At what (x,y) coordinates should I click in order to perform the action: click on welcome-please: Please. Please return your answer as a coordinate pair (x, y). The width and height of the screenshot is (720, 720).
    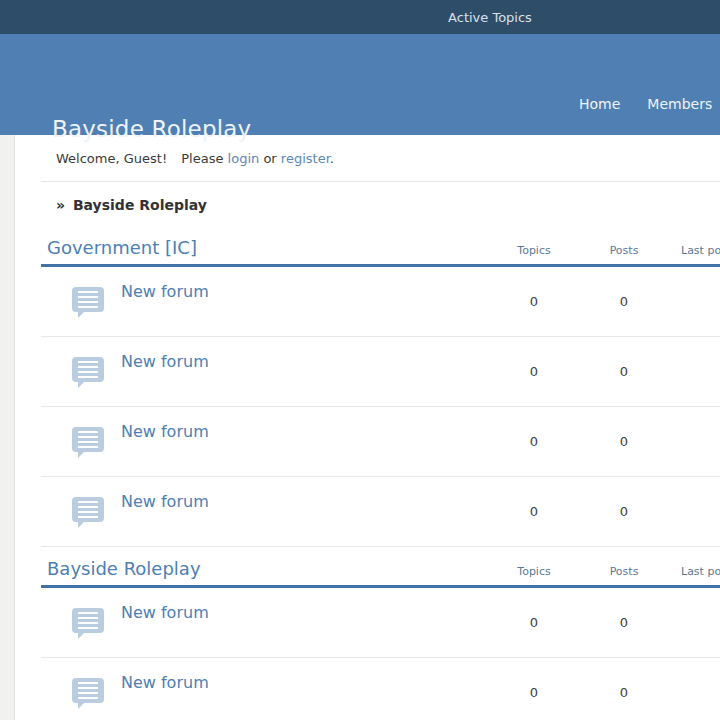
    Looking at the image, I should click on (202, 158).